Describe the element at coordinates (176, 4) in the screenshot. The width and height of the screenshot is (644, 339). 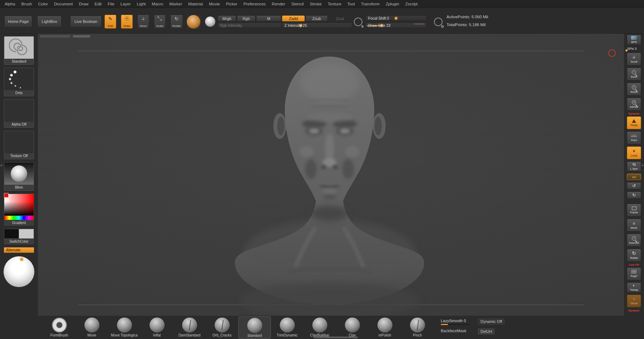
I see `menu-item-marker: Marker` at that location.